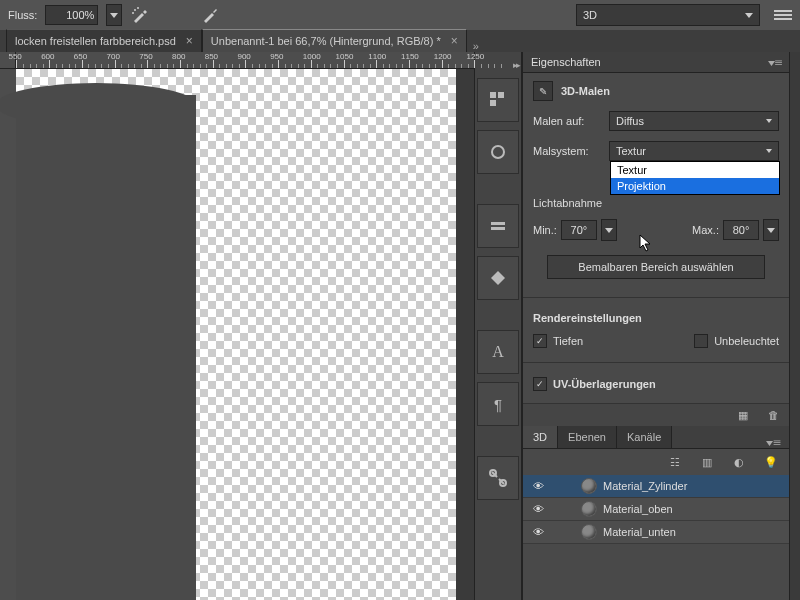 The height and width of the screenshot is (600, 800). Describe the element at coordinates (645, 486) in the screenshot. I see `material-name: Material_Zylinder` at that location.